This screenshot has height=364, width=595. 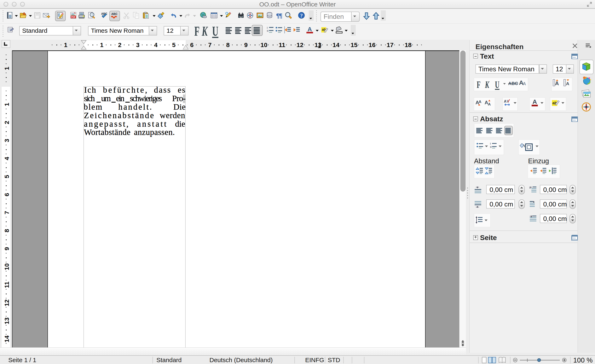 I want to click on svg-text: N, so click(x=586, y=104).